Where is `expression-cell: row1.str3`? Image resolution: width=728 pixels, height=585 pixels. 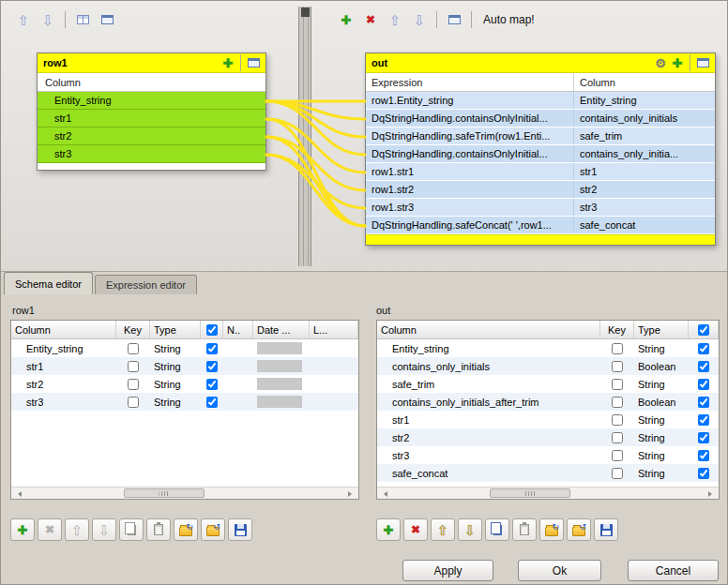 expression-cell: row1.str3 is located at coordinates (470, 207).